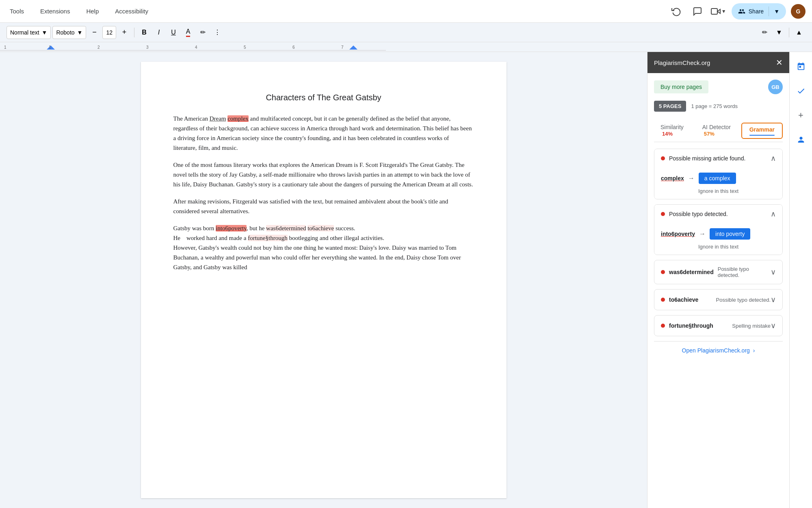  What do you see at coordinates (682, 63) in the screenshot?
I see `panel-title: PlagiarismCheck.org` at bounding box center [682, 63].